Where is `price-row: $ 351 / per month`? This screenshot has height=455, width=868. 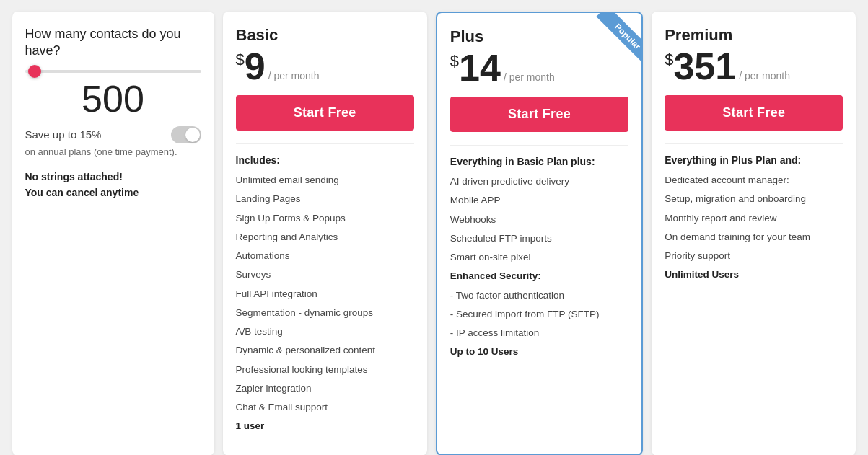
price-row: $ 351 / per month is located at coordinates (753, 66).